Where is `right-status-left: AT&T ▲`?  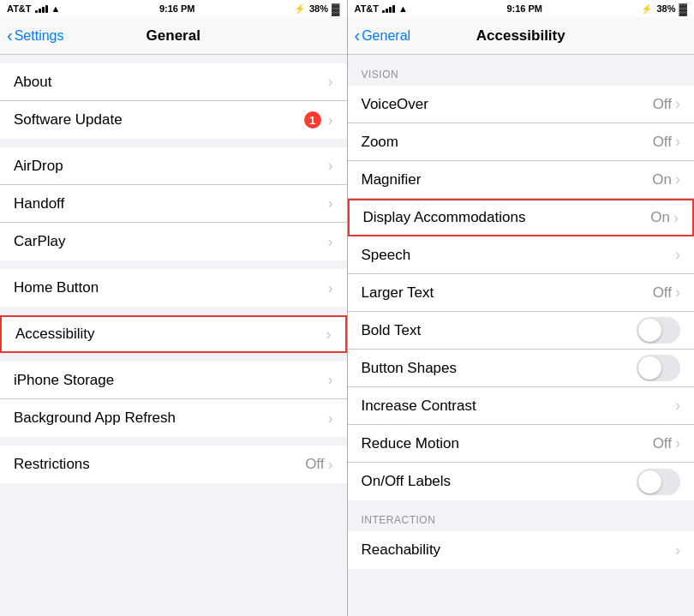
right-status-left: AT&T ▲ is located at coordinates (381, 9).